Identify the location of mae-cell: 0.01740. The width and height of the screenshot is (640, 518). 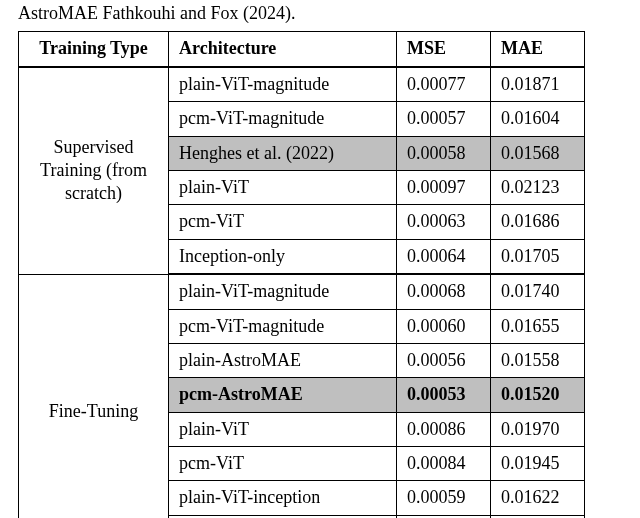
(538, 292).